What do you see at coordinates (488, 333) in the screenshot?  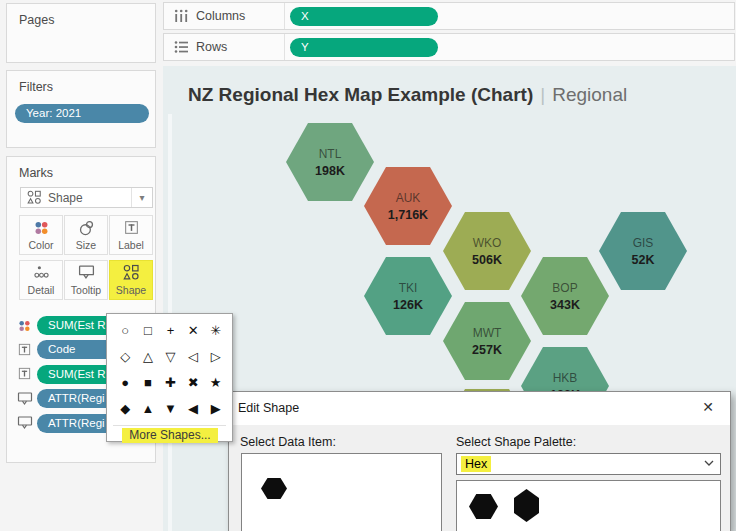 I see `hex-region-code: MWT` at bounding box center [488, 333].